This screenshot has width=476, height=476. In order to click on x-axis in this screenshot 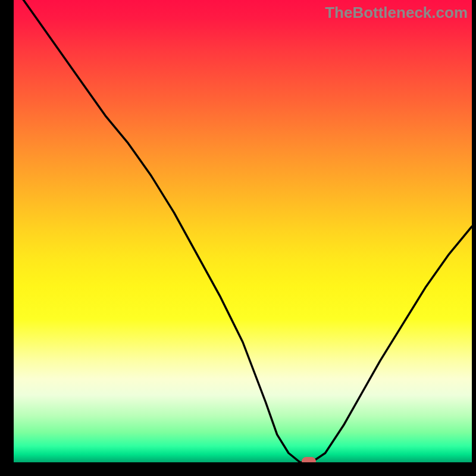, I will do `click(238, 469)`.